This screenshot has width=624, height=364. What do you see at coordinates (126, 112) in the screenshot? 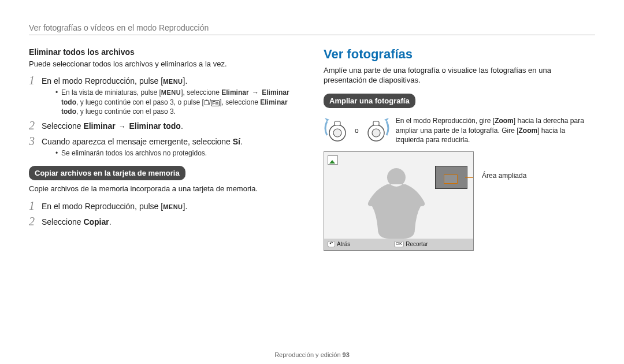
I see `t: , y luego continúe con el paso 3.` at bounding box center [126, 112].